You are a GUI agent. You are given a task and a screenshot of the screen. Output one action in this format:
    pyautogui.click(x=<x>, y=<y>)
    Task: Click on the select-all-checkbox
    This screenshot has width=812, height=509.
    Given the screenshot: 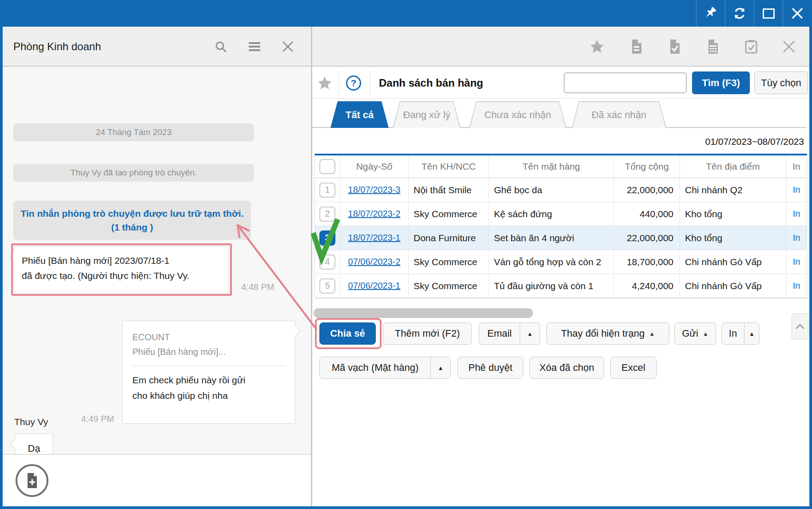 What is the action you would take?
    pyautogui.click(x=327, y=167)
    